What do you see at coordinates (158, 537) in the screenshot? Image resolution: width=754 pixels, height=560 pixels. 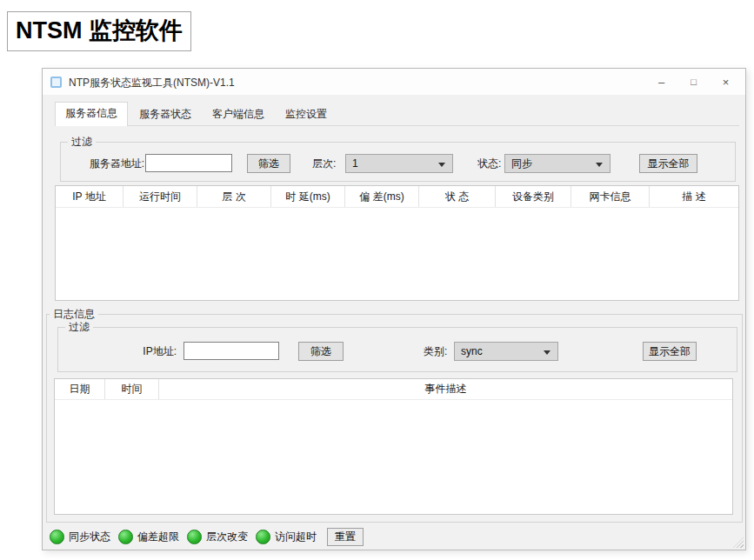 I see `indicator-label: 偏差超限` at bounding box center [158, 537].